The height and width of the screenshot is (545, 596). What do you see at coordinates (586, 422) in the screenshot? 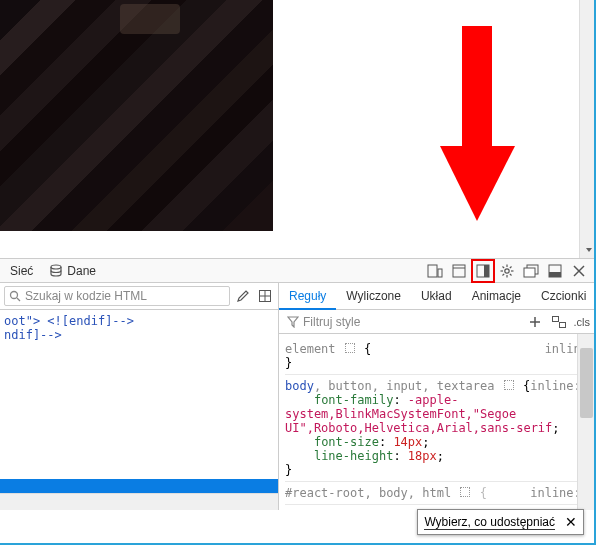
I see `rules-scrollbar` at bounding box center [586, 422].